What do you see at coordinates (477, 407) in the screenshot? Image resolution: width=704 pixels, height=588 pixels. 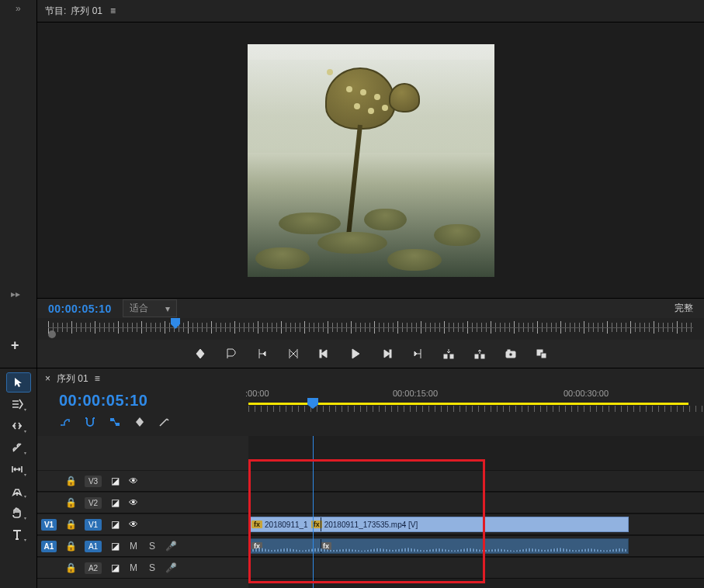 I see `timeline-ruler: :00:00 00:00:15:00 00:00:30:00` at bounding box center [477, 407].